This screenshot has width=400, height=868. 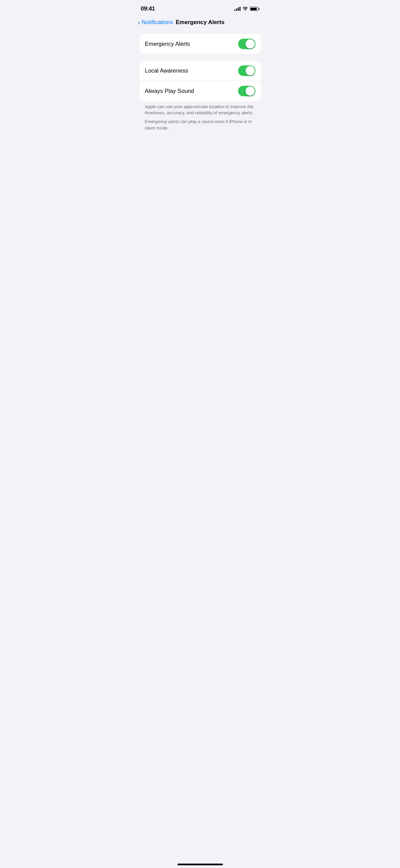 I want to click on local-awareness-footer-text: Apple can use your approximate location …, so click(x=199, y=110).